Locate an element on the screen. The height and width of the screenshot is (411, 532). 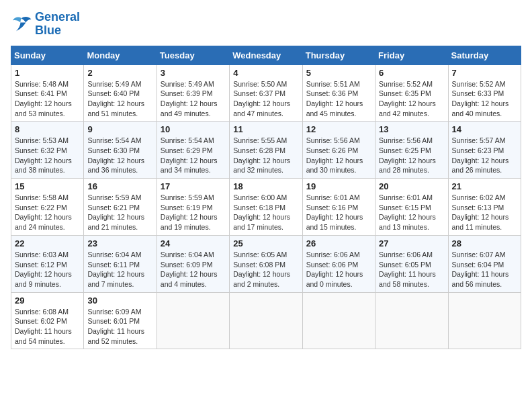
day-info: Sunrise: 6:01 AM Sunset: 6:16 PM Dayligh… is located at coordinates (339, 212).